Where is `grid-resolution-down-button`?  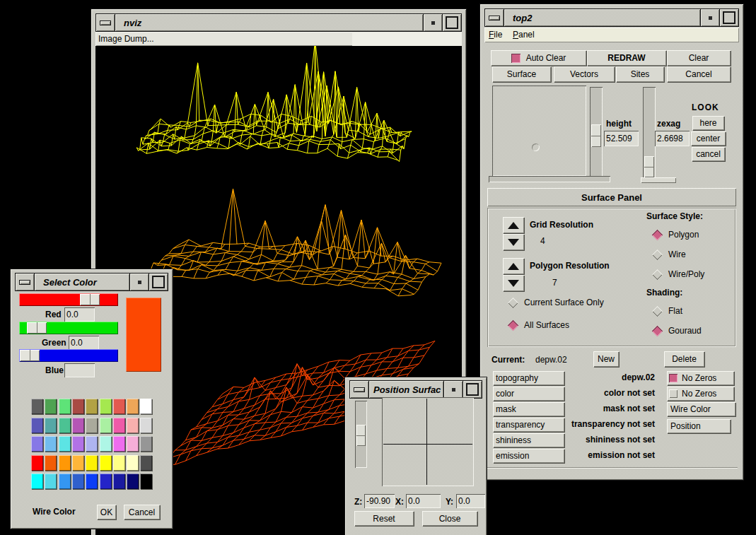
grid-resolution-down-button is located at coordinates (513, 242).